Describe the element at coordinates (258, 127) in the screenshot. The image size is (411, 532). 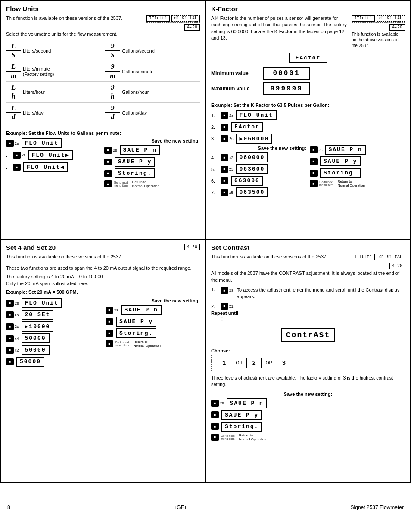
I see `kf-step-2: 2. ■ FActor` at that location.